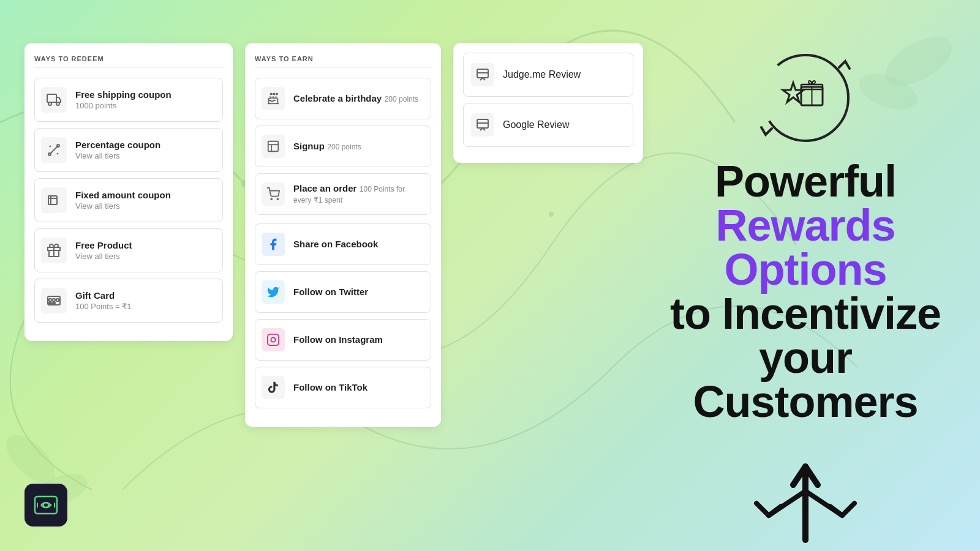 Image resolution: width=980 pixels, height=551 pixels. Describe the element at coordinates (118, 150) in the screenshot. I see `percentage-text: Percentage coupon View all tiers` at that location.